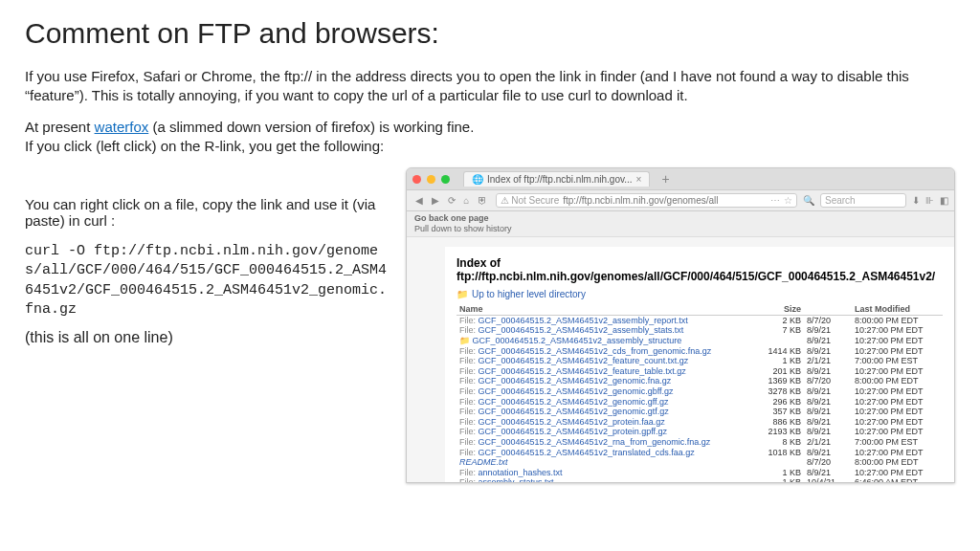  Describe the element at coordinates (578, 341) in the screenshot. I see `dir-link: GCF_000464515.2_ASM46451v2_assembly_stru…` at that location.